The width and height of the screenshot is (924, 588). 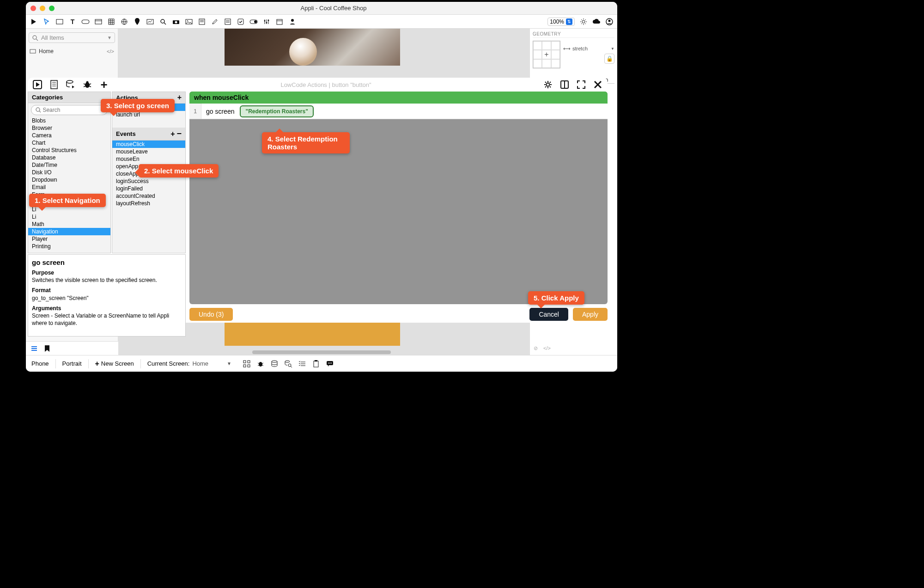 What do you see at coordinates (69, 224) in the screenshot?
I see `list-item: Math` at bounding box center [69, 224].